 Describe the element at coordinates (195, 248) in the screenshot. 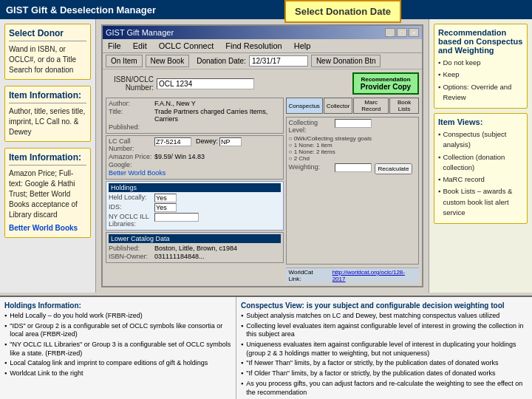

I see `lower-catalog-section: Lower Catalog Data Published: Boston, Li…` at that location.